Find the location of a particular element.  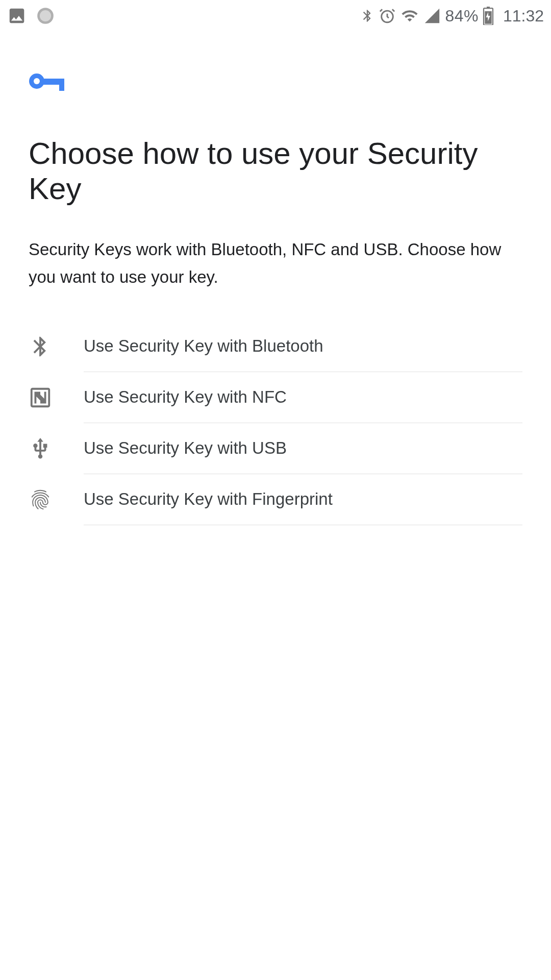

photo-notification-icon is located at coordinates (17, 16).